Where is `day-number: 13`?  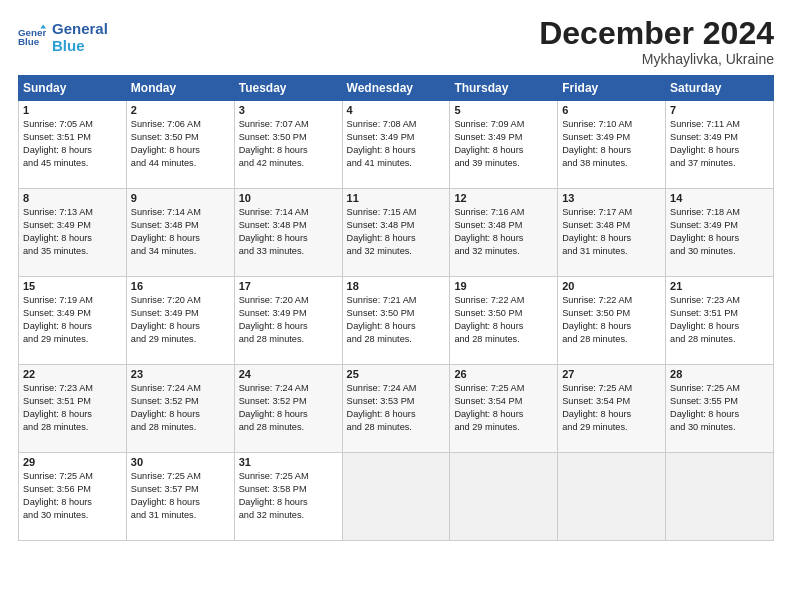 day-number: 13 is located at coordinates (612, 198).